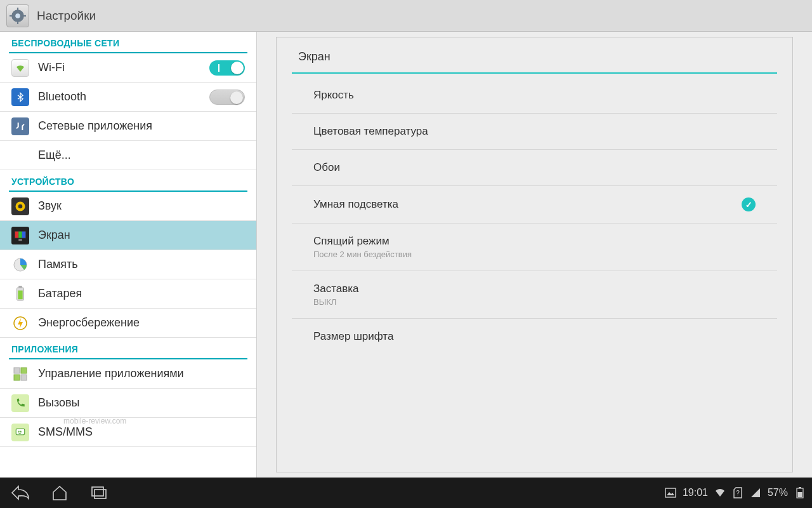  What do you see at coordinates (334, 95) in the screenshot?
I see `detail-row-label: Яркость` at bounding box center [334, 95].